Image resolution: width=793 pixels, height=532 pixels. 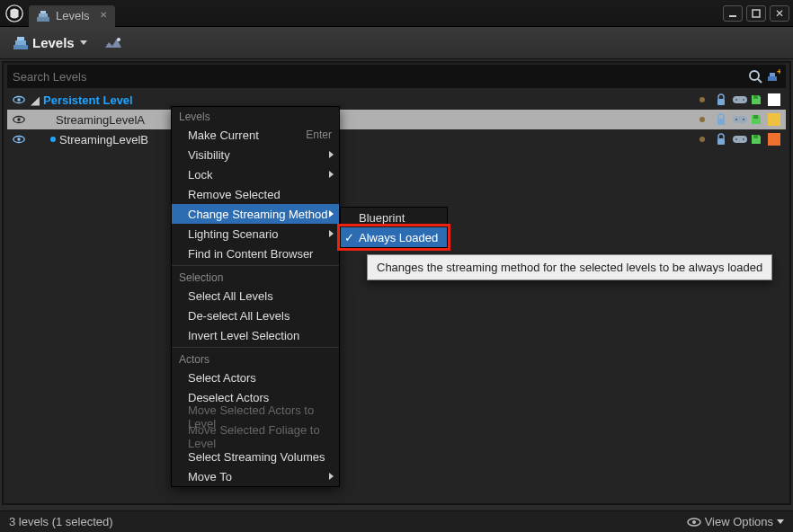 I want to click on menu-item-lock: Lock, so click(x=255, y=174).